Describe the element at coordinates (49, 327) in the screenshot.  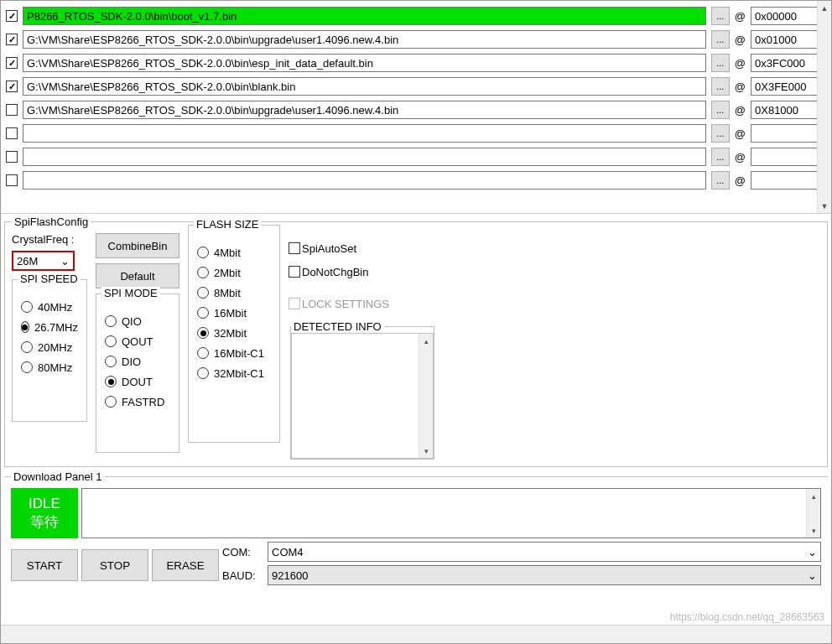
I see `radio-option: 26.7MHz` at that location.